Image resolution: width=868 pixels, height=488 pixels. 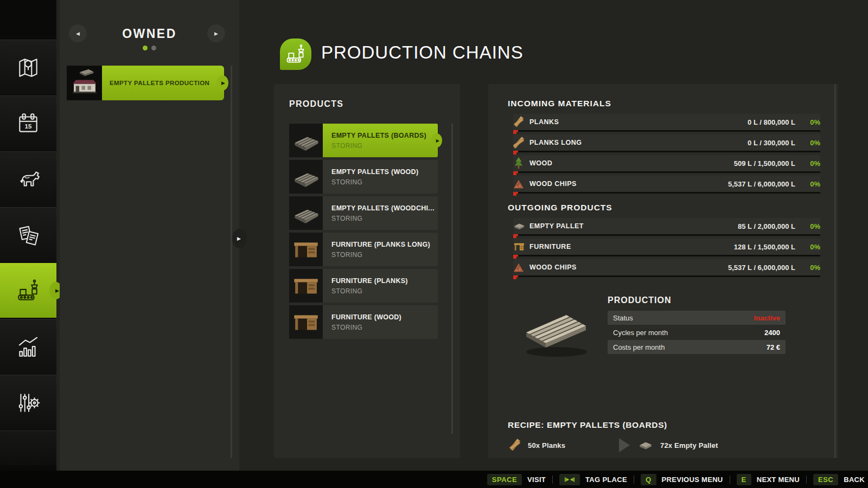 I want to click on main-menu-sidebar: 15 ▶, so click(x=28, y=235).